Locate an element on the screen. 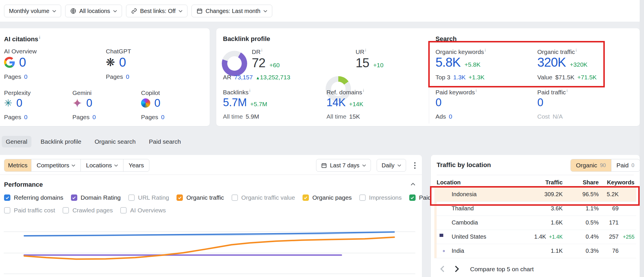 This screenshot has height=277, width=644. toggle-organic: Organic90 is located at coordinates (591, 165).